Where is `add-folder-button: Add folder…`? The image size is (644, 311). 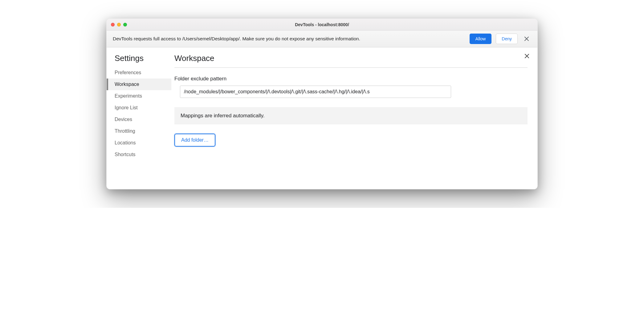
add-folder-button: Add folder… is located at coordinates (195, 140).